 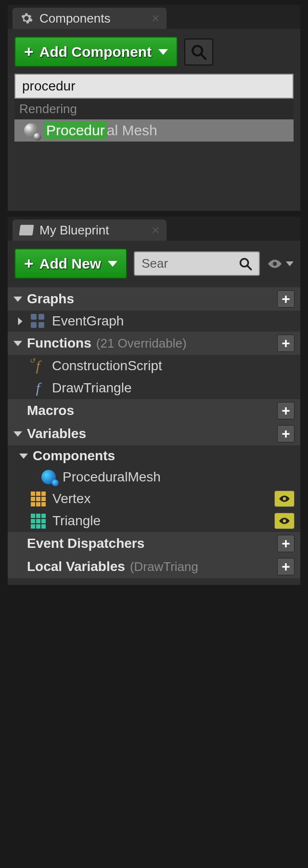 I want to click on tab-title: Components, so click(x=75, y=18).